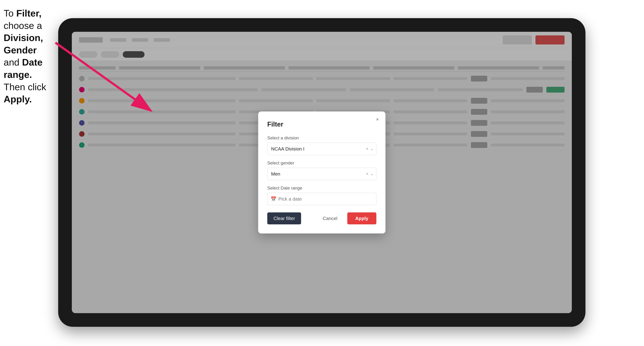 The image size is (644, 346). Describe the element at coordinates (346, 218) in the screenshot. I see `modal-action-buttons: Cancel Apply` at that location.